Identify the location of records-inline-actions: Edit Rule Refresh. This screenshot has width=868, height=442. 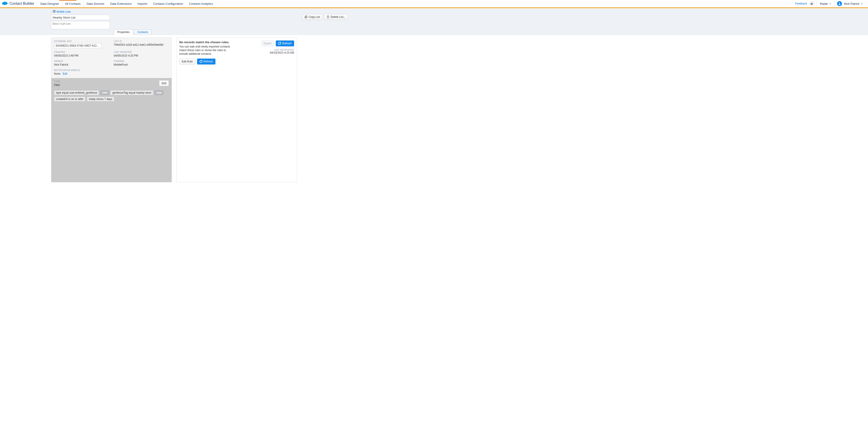
(237, 61).